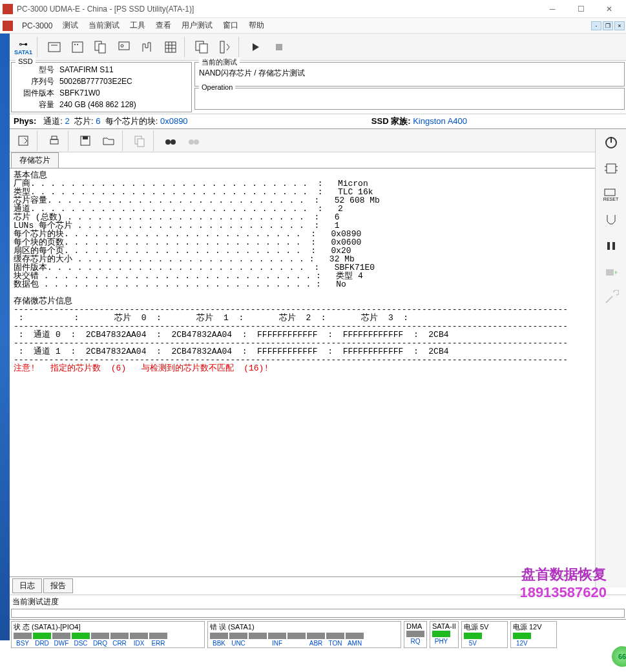  What do you see at coordinates (70, 26) in the screenshot?
I see `menu-item: 测试` at bounding box center [70, 26].